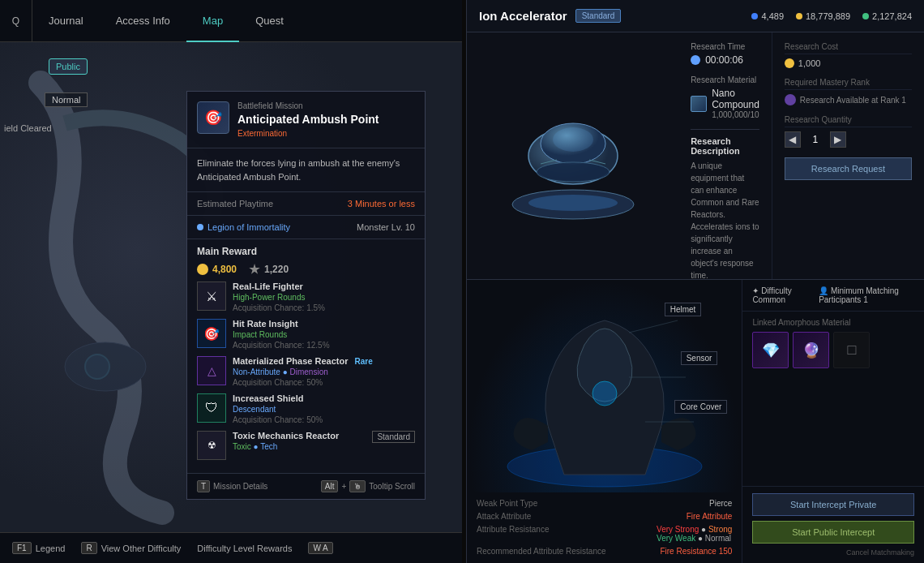 The width and height of the screenshot is (924, 563). I want to click on playtime-value: 3 Minutes or less, so click(381, 204).